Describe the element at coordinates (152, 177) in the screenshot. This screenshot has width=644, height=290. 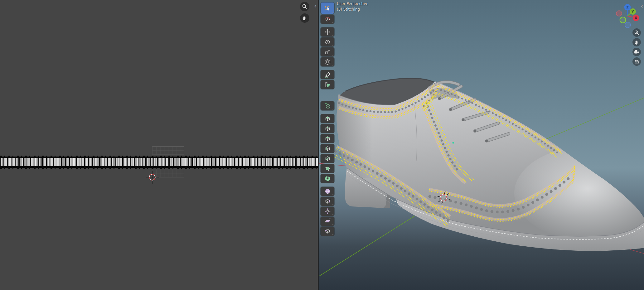
I see `uv-2d-cursor` at that location.